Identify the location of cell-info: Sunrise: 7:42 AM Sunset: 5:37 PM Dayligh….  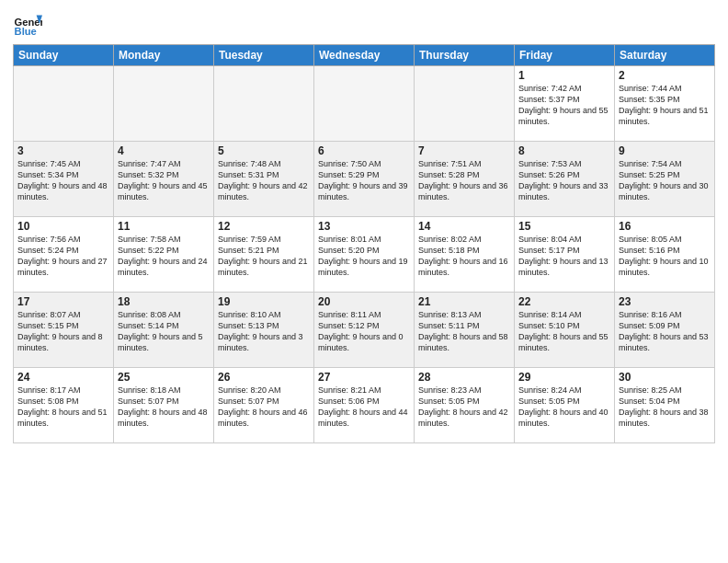
(564, 105).